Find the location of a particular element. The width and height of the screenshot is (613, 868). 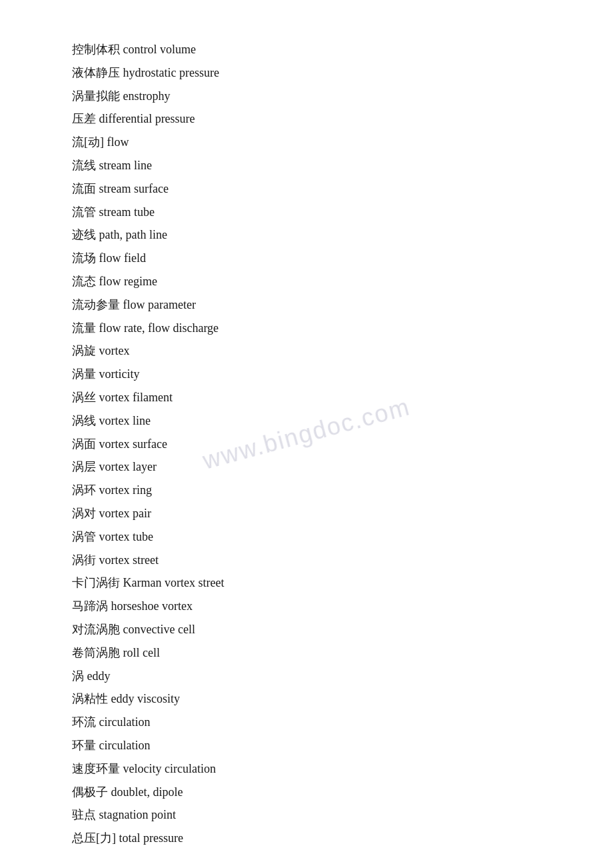

list-item: 涡层 vortex layer is located at coordinates (306, 467).